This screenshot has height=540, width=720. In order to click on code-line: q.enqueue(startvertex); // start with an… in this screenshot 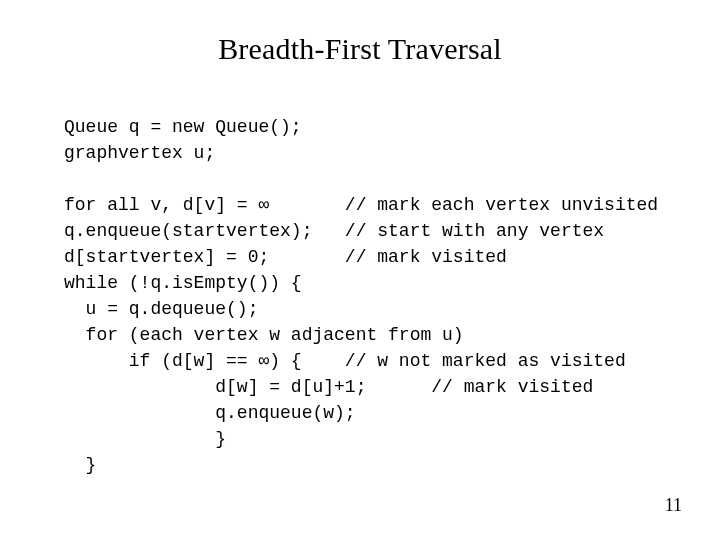, I will do `click(334, 231)`.